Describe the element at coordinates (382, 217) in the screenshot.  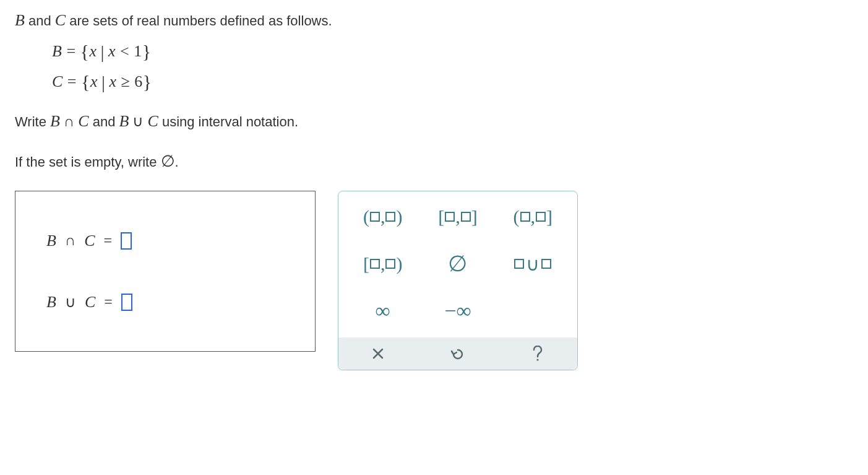
I see `interval-open-open-button: (,)` at that location.